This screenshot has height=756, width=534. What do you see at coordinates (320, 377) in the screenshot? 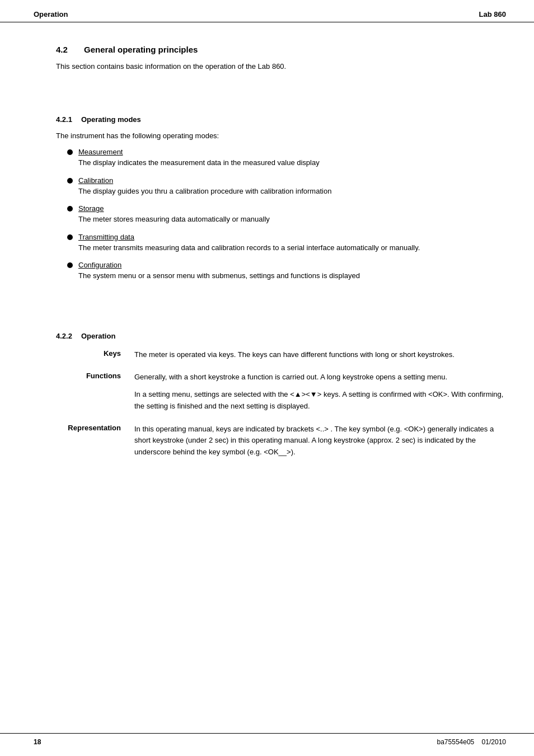
I see `def-desc-functions-p1: Generally, with a short keystroke a func…` at bounding box center [320, 377].